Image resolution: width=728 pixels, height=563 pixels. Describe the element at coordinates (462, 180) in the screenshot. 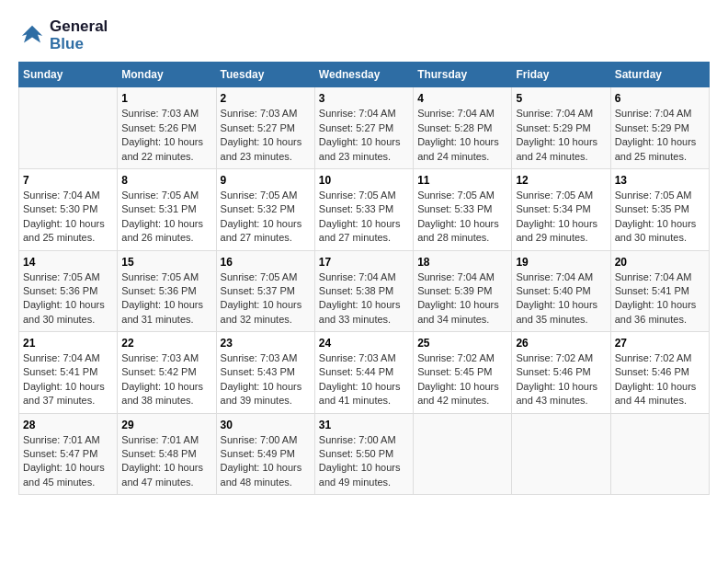

I see `day-number: 11` at that location.